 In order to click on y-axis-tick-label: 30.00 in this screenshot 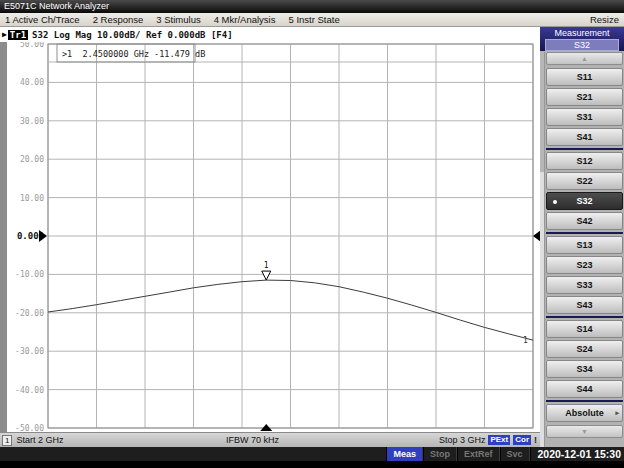, I will do `click(32, 122)`.